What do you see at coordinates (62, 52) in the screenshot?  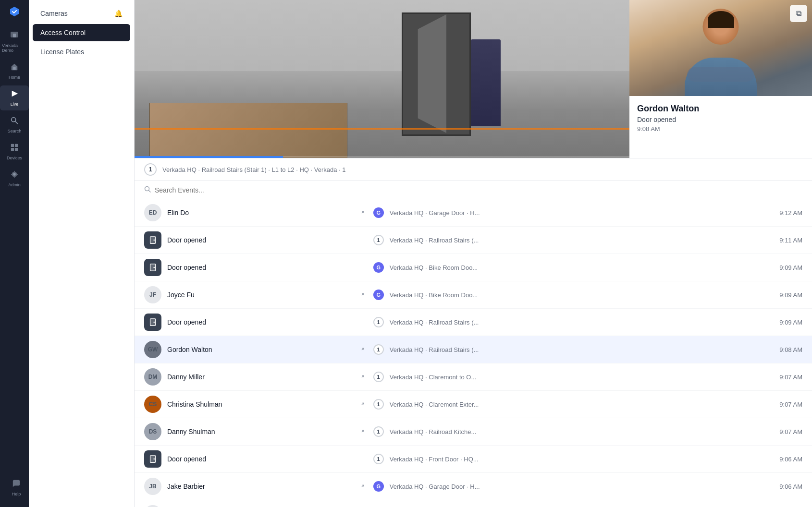 I see `license-plates-label: License Plates` at bounding box center [62, 52].